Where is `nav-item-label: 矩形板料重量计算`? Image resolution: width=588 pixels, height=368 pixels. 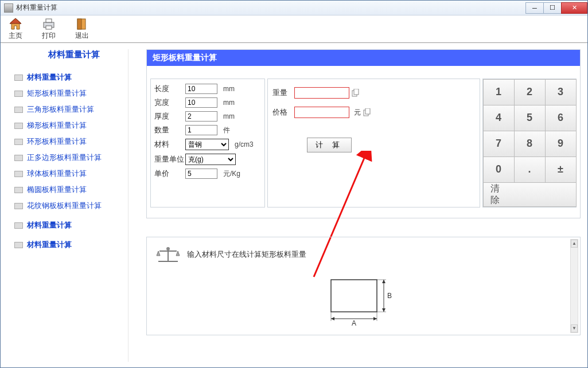
nav-item-label: 矩形板料重量计算 is located at coordinates (57, 93).